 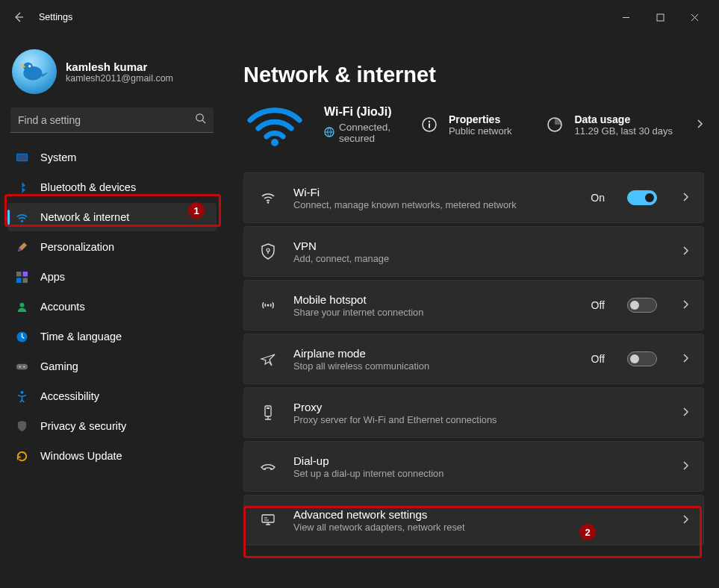 What do you see at coordinates (112, 72) in the screenshot?
I see `profile-block: kamlesh kumar kamlesh2011@gmail.com` at bounding box center [112, 72].